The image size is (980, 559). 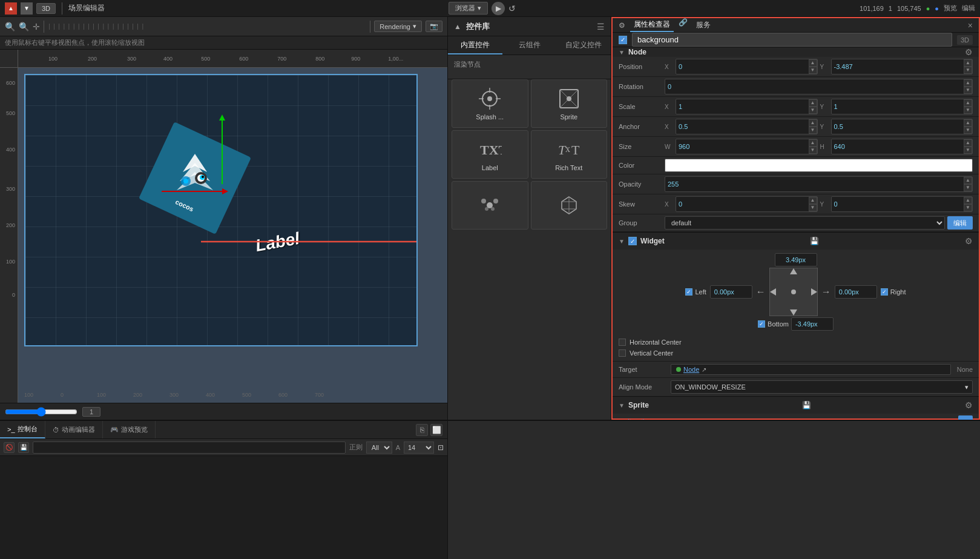 I want to click on node-section-header: ▼ Node ⚙, so click(x=795, y=52).